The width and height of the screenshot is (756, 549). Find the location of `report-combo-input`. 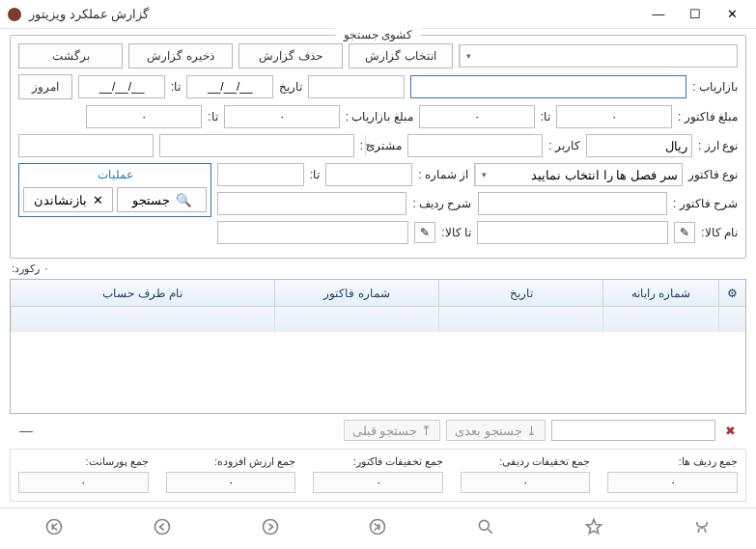

report-combo-input is located at coordinates (606, 56).